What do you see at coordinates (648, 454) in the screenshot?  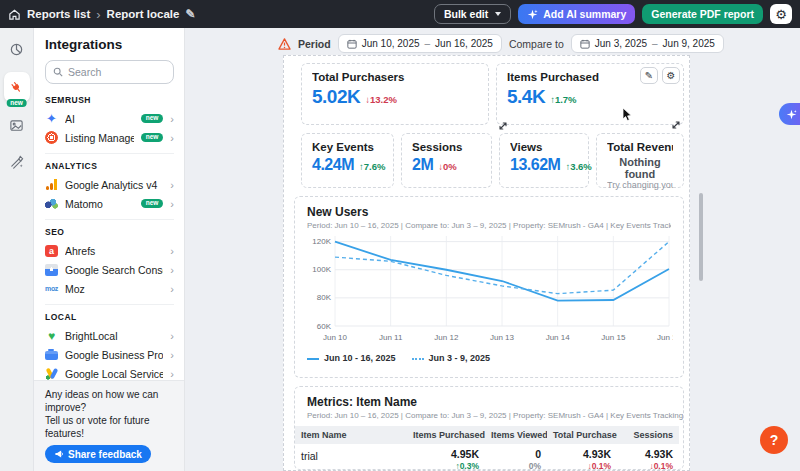 I see `cell-value: 4.93K` at bounding box center [648, 454].